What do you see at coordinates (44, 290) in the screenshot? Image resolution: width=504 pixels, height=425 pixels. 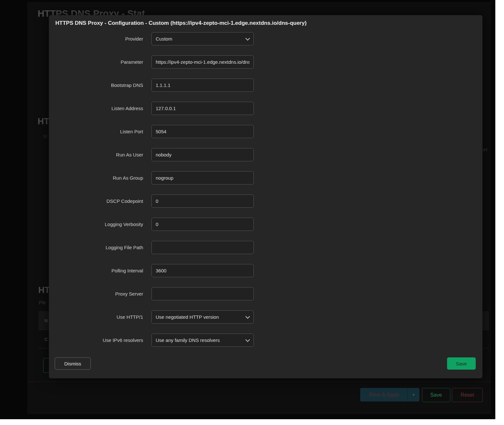 I see `bg-section3-heading: HT` at bounding box center [44, 290].